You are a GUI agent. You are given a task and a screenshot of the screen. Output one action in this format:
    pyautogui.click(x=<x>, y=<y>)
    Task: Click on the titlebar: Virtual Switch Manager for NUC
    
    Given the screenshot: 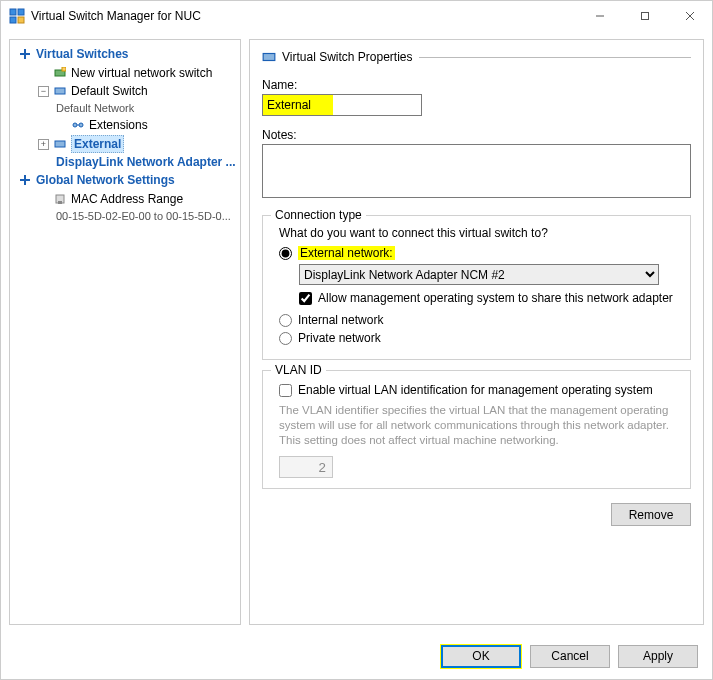 What is the action you would take?
    pyautogui.click(x=356, y=16)
    